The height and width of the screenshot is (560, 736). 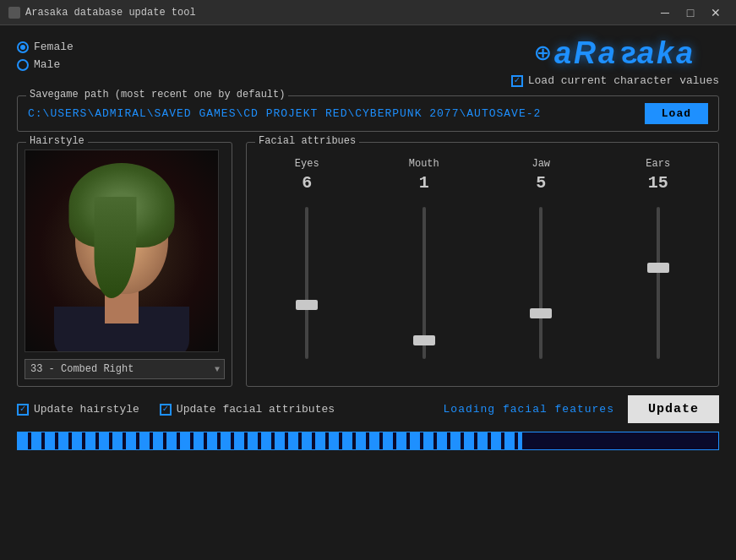 What do you see at coordinates (368, 441) in the screenshot?
I see `progress-bar-container` at bounding box center [368, 441].